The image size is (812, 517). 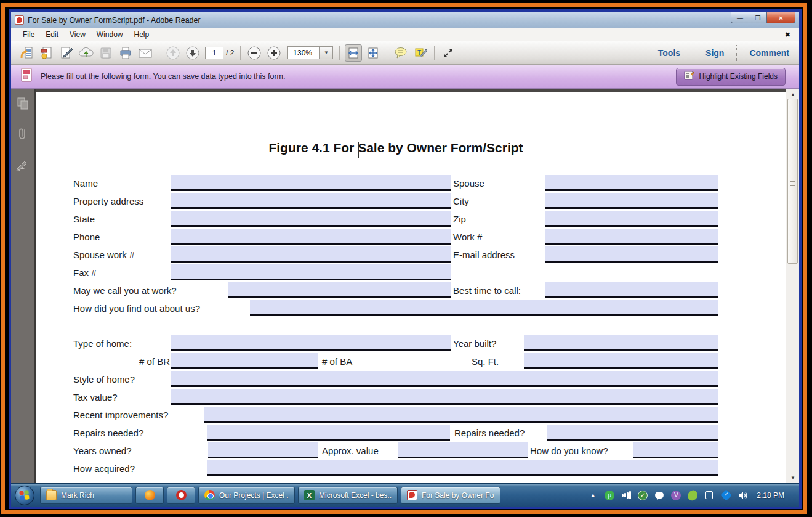 I want to click on toolbar: 1 / 2 130% ▼, so click(x=405, y=53).